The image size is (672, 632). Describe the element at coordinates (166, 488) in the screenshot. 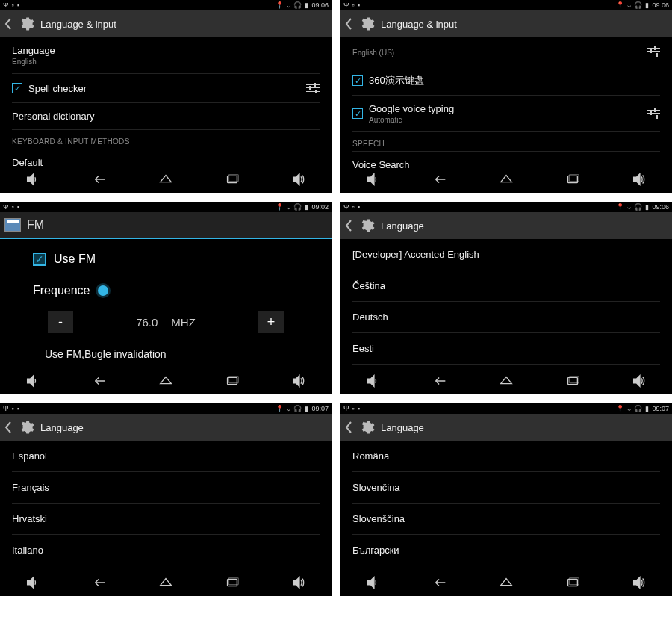

I see `language-row: Français` at that location.